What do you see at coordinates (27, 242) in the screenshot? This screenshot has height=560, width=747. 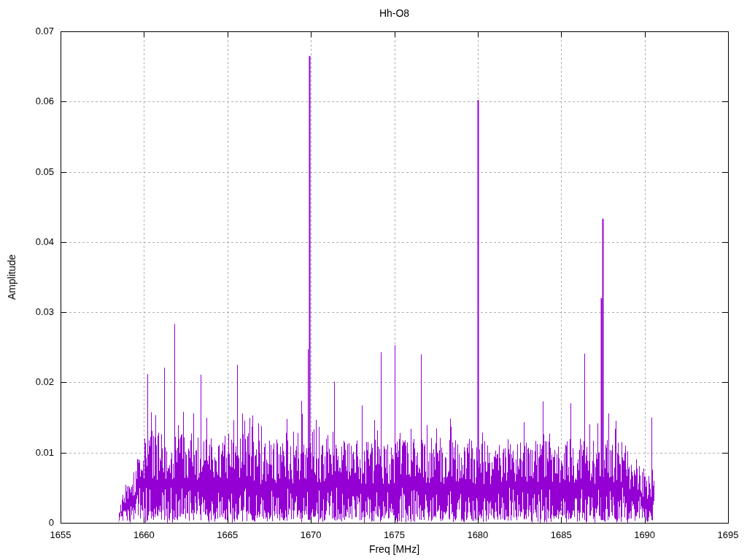 I see `y-tick-label: 0.04` at bounding box center [27, 242].